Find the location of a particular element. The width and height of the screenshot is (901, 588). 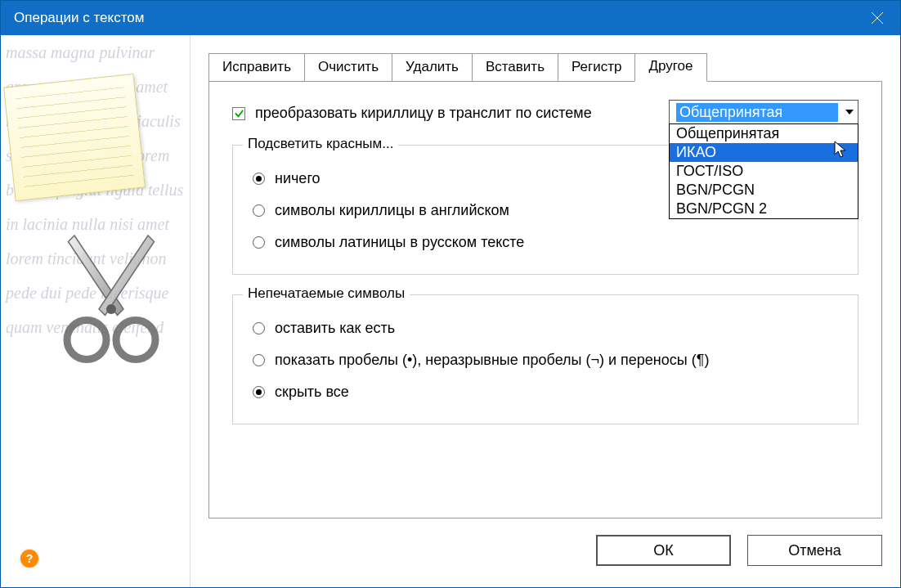

radio-label: символы латиницы в русском тексте is located at coordinates (399, 242).